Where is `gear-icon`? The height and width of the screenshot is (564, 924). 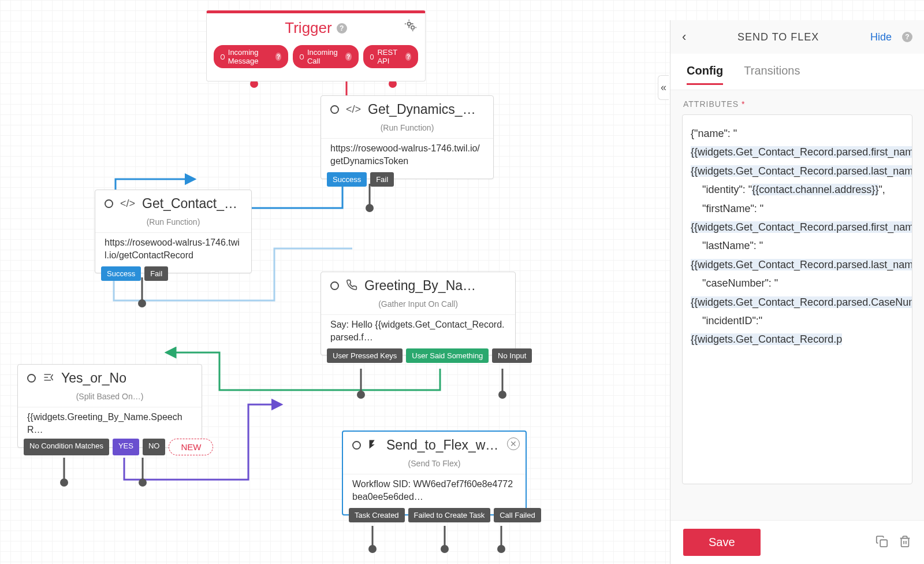 gear-icon is located at coordinates (411, 27).